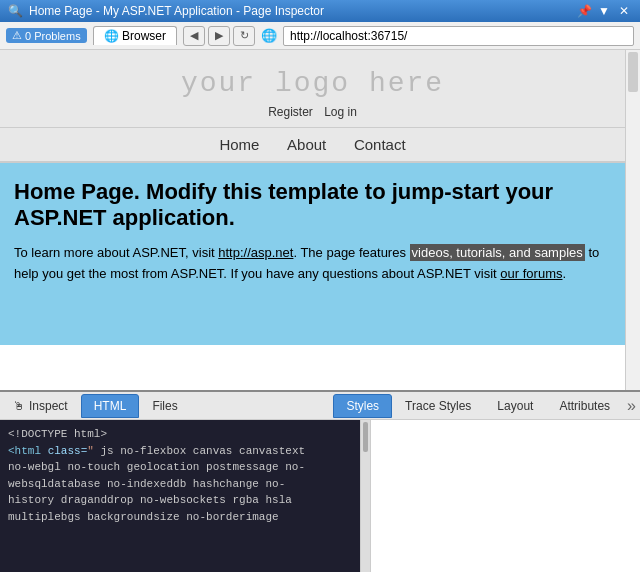 The width and height of the screenshot is (640, 572). What do you see at coordinates (306, 144) in the screenshot?
I see `nav-about: About` at bounding box center [306, 144].